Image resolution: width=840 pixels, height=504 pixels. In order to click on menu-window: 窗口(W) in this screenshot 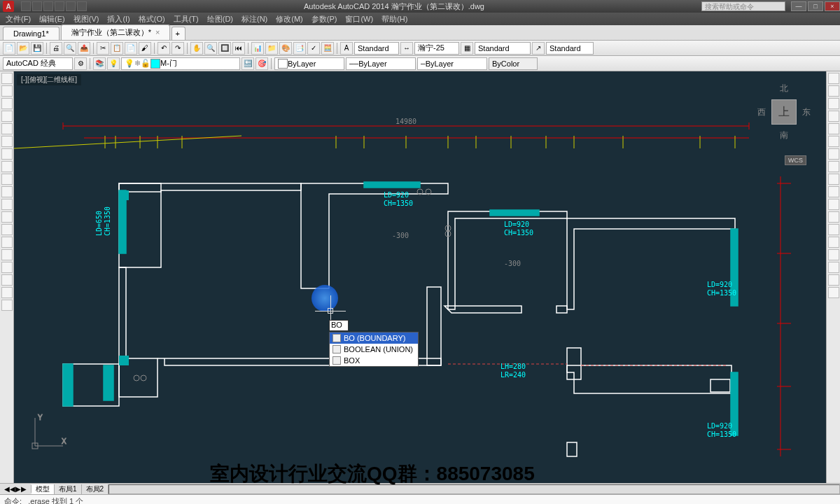, I will do `click(359, 20)`.